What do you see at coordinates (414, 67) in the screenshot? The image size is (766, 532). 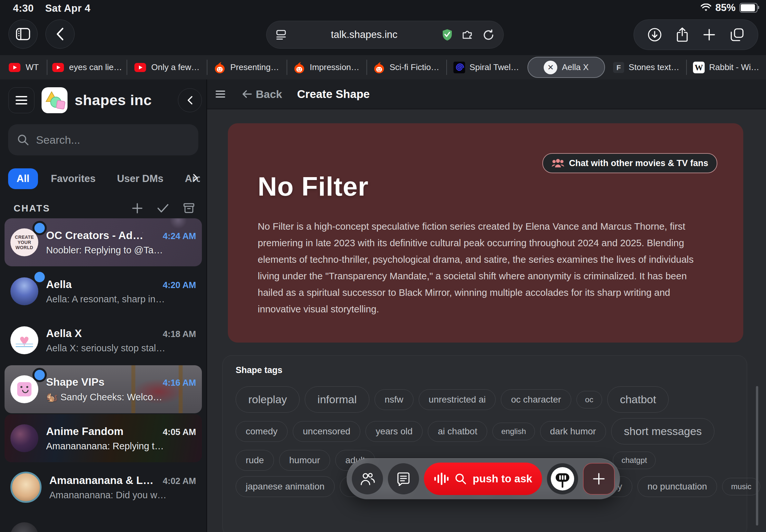 I see `tab-label: Sci-fi Fictio…` at bounding box center [414, 67].